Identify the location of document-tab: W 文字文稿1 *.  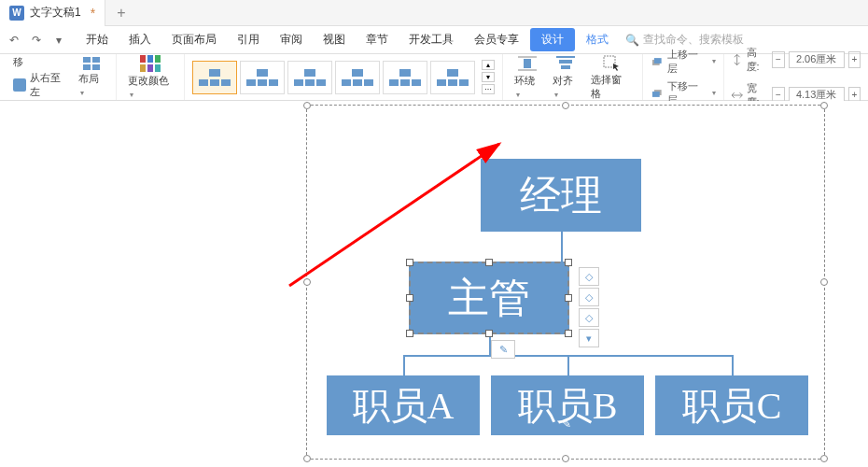
(52, 13).